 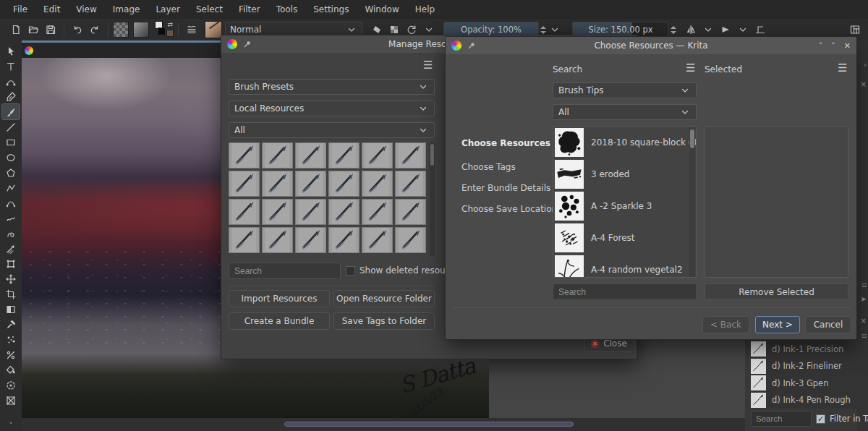 What do you see at coordinates (121, 30) in the screenshot?
I see `pattern-swatch` at bounding box center [121, 30].